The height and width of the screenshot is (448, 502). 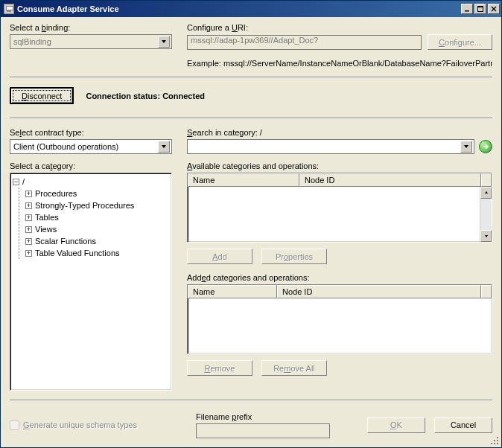 What do you see at coordinates (46, 229) in the screenshot?
I see `tree-item: Views` at bounding box center [46, 229].